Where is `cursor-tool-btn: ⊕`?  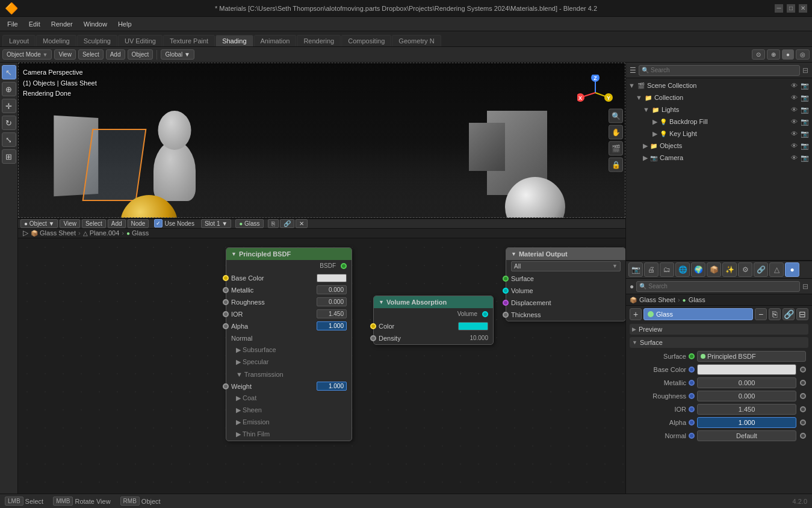
cursor-tool-btn: ⊕ is located at coordinates (9, 89).